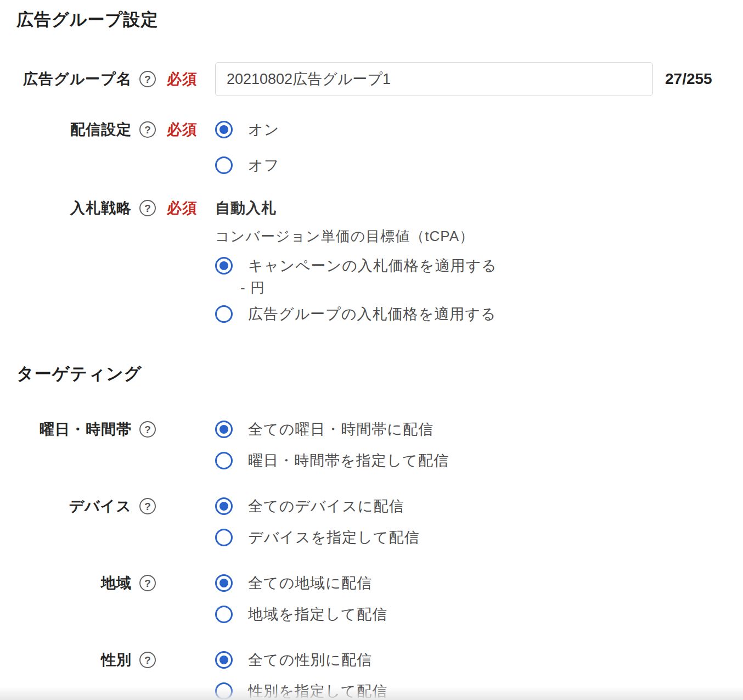 The width and height of the screenshot is (743, 700). What do you see at coordinates (471, 598) in the screenshot?
I see `radio-group-region: 全ての地域に配信 地域を指定して配信` at bounding box center [471, 598].